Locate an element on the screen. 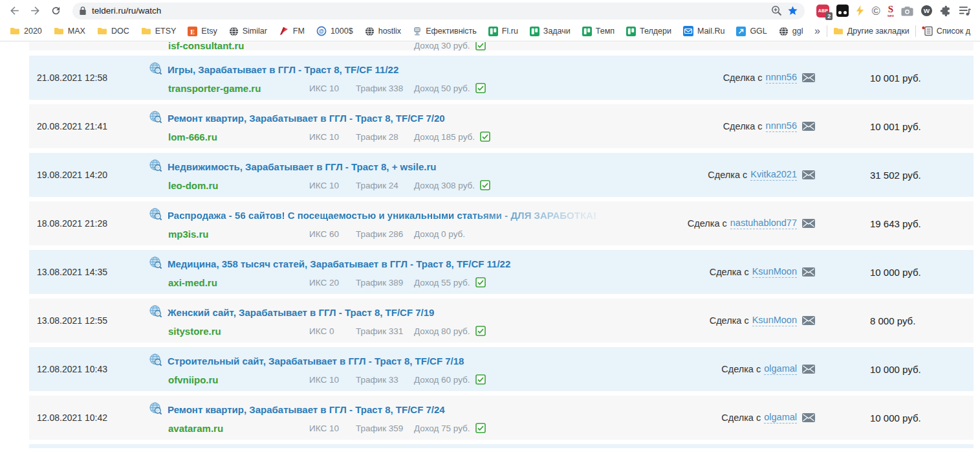  bookmark-item: Mail.Ru is located at coordinates (704, 31).